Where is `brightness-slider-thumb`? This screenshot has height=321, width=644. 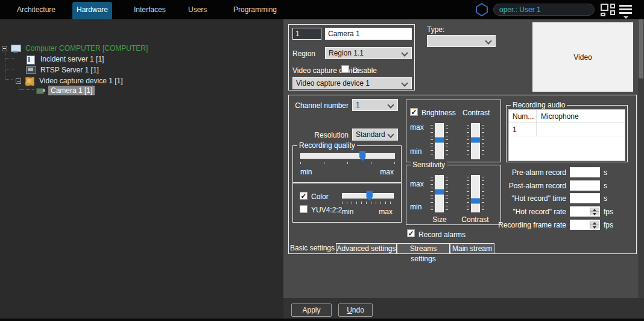
brightness-slider-thumb is located at coordinates (439, 140).